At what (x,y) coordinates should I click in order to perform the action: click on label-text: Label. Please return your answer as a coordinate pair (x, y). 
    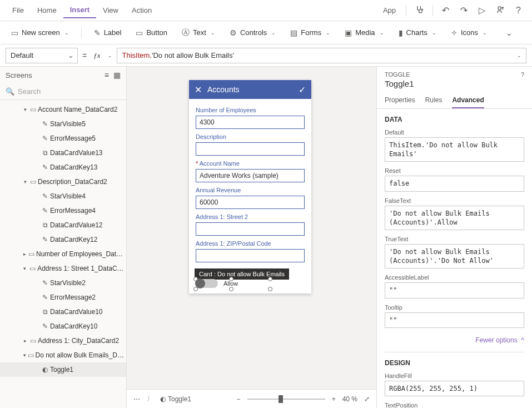
    Looking at the image, I should click on (113, 32).